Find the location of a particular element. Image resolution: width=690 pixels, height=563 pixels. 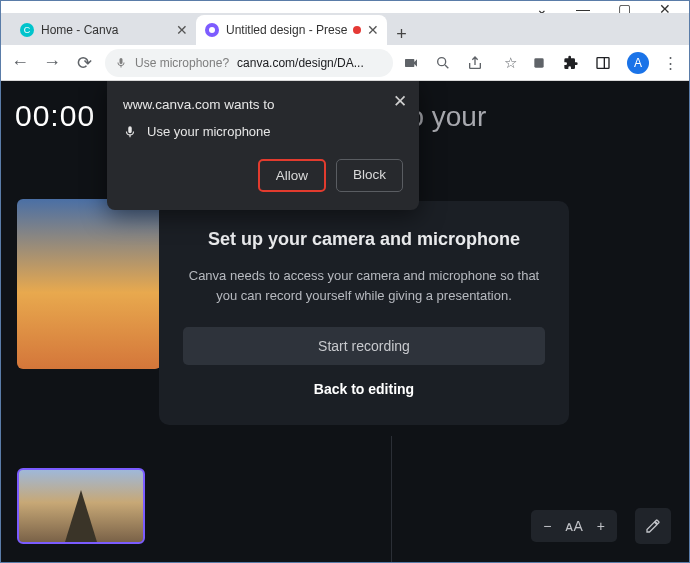

tab-untitled-design: Untitled design - Prese ✕ is located at coordinates (292, 30).